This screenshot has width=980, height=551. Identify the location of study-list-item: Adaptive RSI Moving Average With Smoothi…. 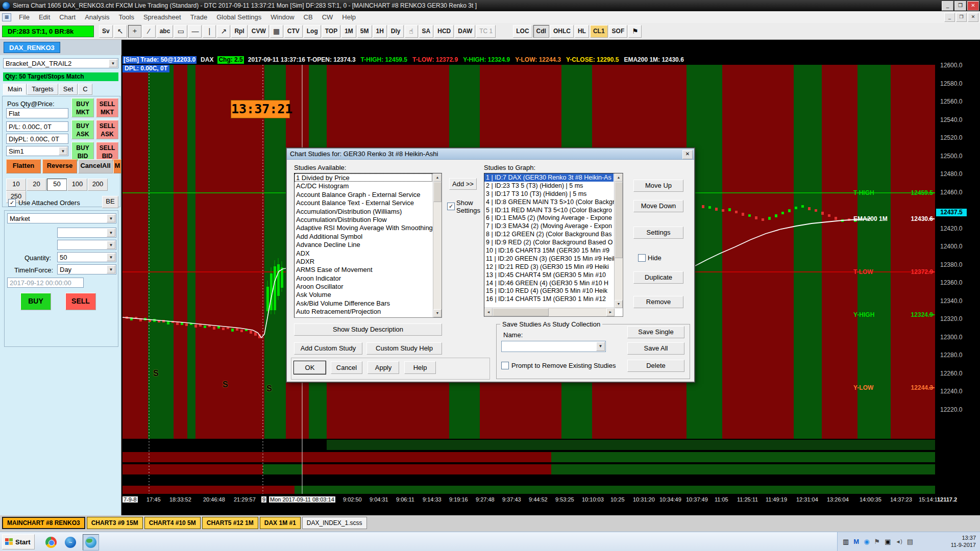
(363, 228).